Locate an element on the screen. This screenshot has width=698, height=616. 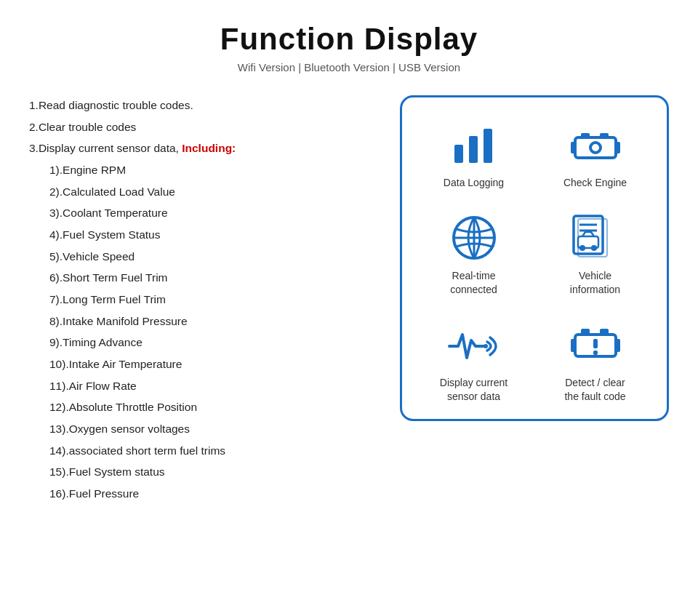
list-item: 15).Fuel System status is located at coordinates (204, 473).